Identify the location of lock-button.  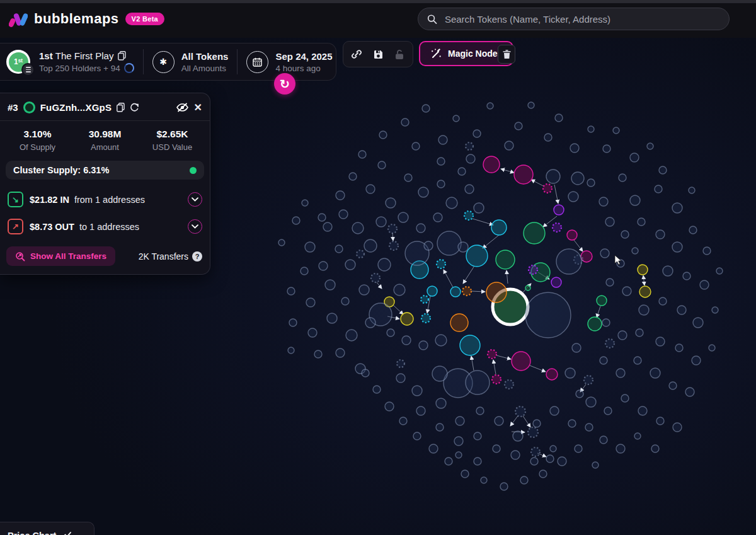
(399, 54).